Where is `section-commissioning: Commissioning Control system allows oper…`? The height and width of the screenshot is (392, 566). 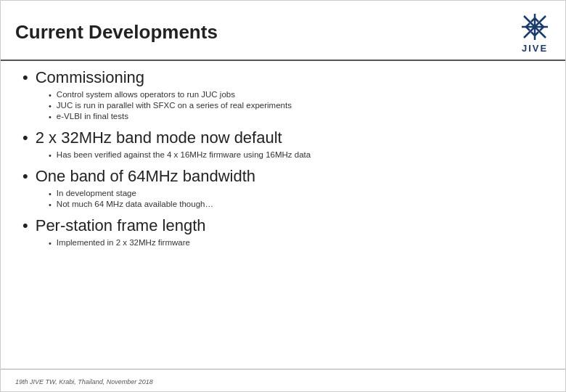 section-commissioning: Commissioning Control system allows oper… is located at coordinates (283, 94).